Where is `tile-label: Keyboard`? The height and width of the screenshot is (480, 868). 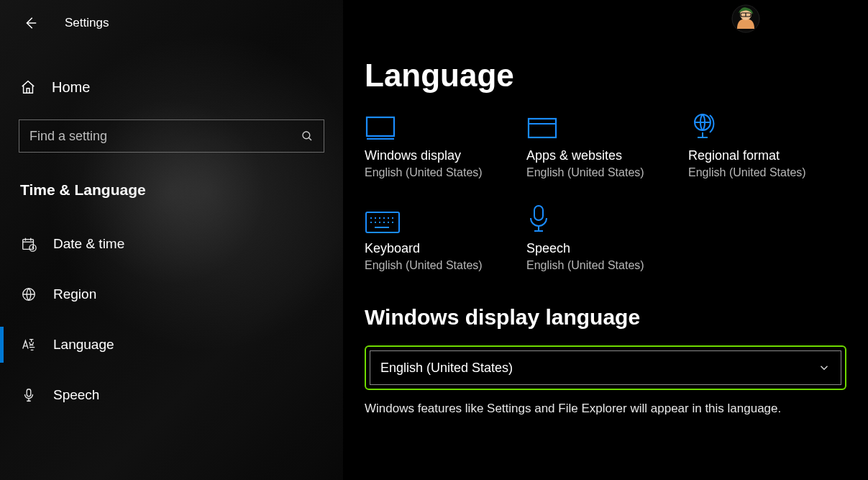 tile-label: Keyboard is located at coordinates (446, 249).